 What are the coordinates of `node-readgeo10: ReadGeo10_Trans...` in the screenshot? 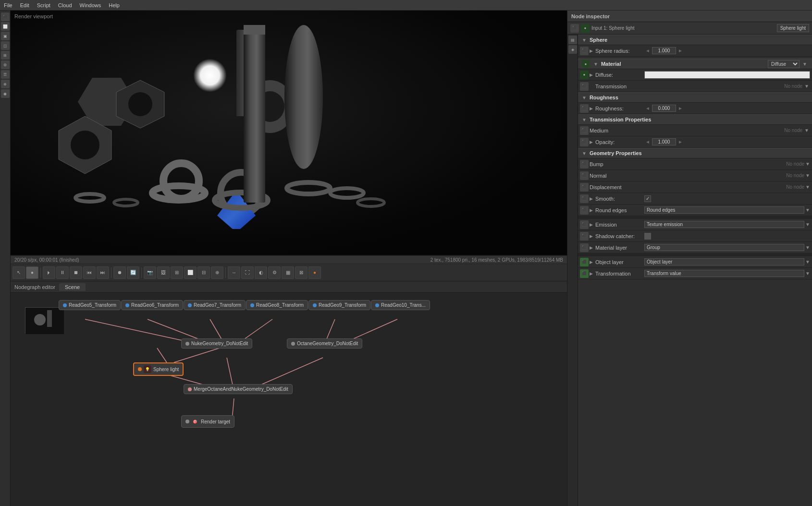 It's located at (401, 305).